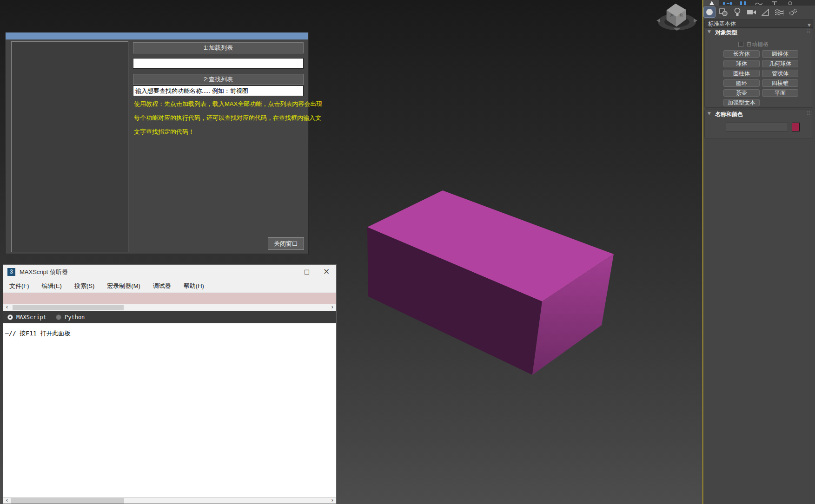 Image resolution: width=815 pixels, height=504 pixels. What do you see at coordinates (751, 12) in the screenshot?
I see `category-cameras` at bounding box center [751, 12].